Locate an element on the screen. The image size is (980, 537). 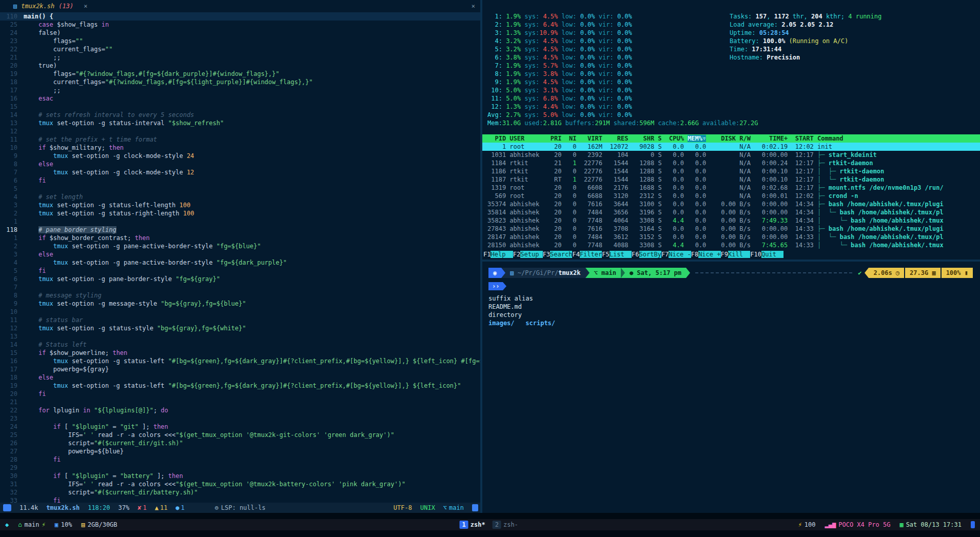
process-row: 1319 root 20 0 6608 2176 1688 S 0.0 0.0 … is located at coordinates (731, 188).